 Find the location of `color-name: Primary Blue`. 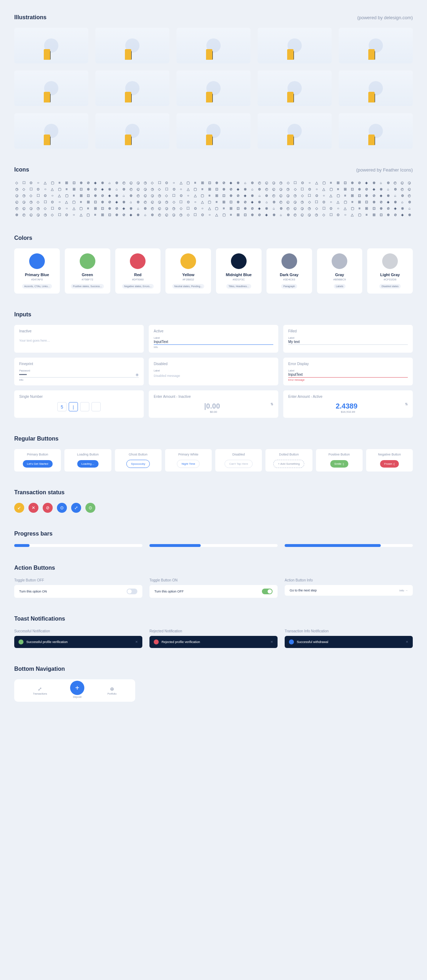

color-name: Primary Blue is located at coordinates (37, 275).